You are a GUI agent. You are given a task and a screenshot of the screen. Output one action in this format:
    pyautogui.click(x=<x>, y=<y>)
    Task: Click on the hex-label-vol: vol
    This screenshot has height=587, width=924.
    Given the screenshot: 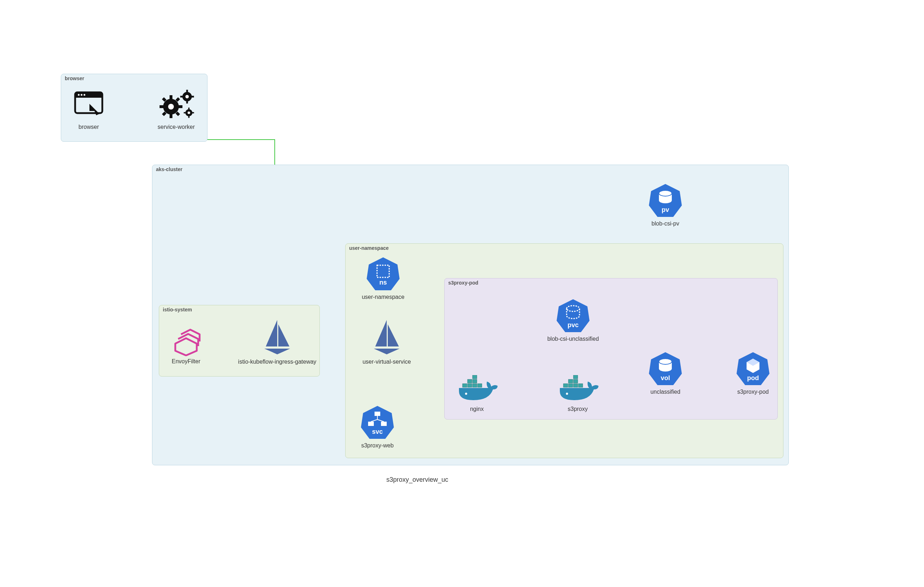 What is the action you would take?
    pyautogui.click(x=665, y=378)
    